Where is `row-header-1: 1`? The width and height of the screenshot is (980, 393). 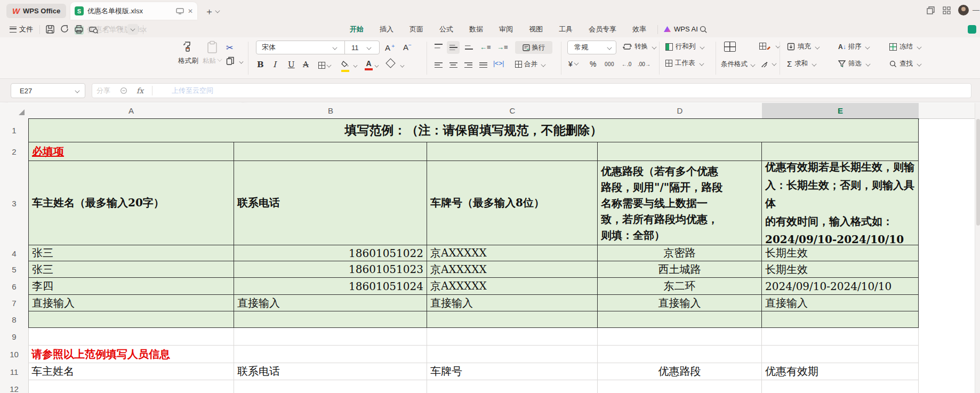
row-header-1: 1 is located at coordinates (14, 131).